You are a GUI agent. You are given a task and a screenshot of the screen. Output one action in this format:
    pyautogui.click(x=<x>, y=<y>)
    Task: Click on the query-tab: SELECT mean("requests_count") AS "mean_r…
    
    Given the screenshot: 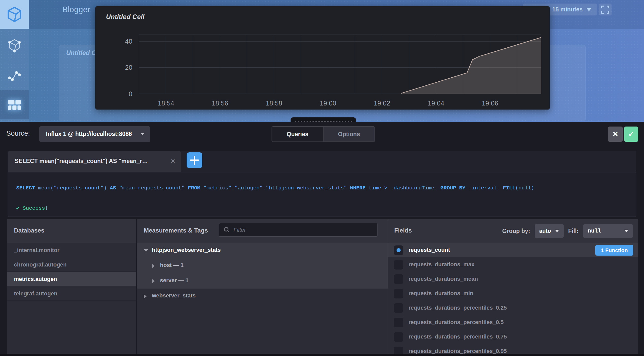 What is the action you would take?
    pyautogui.click(x=94, y=162)
    